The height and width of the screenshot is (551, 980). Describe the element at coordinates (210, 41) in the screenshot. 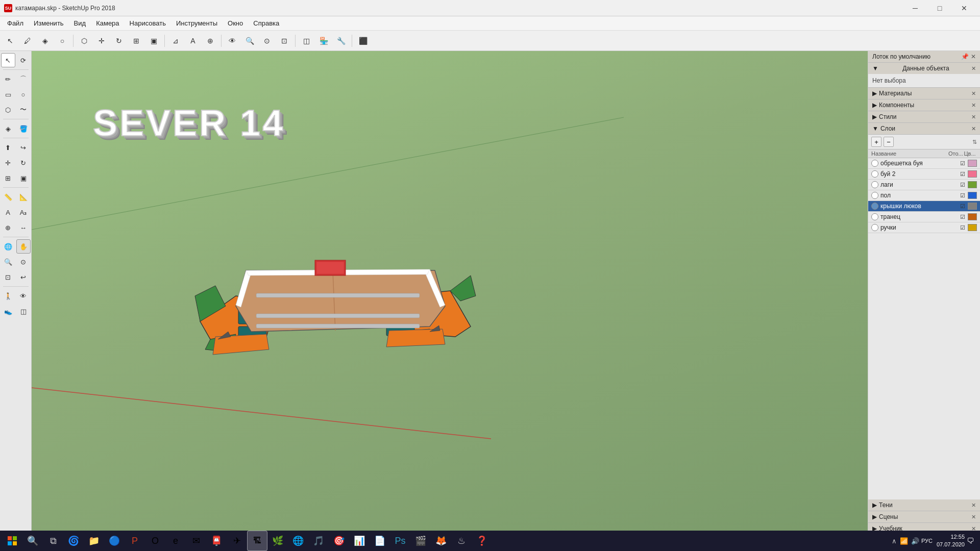

I see `tool-axes: ⊕` at that location.